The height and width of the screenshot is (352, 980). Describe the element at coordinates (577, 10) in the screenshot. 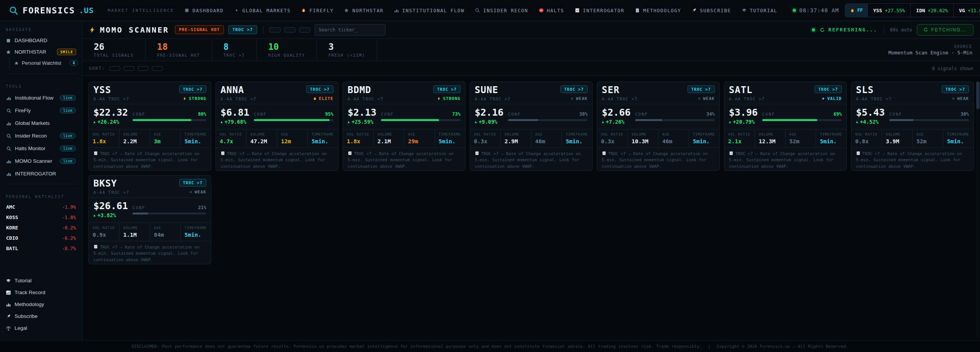

I see `topnav-item-icon` at that location.